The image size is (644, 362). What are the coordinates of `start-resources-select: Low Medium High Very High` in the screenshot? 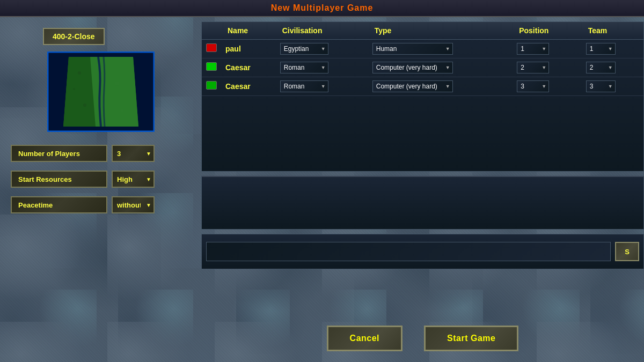 It's located at (133, 179).